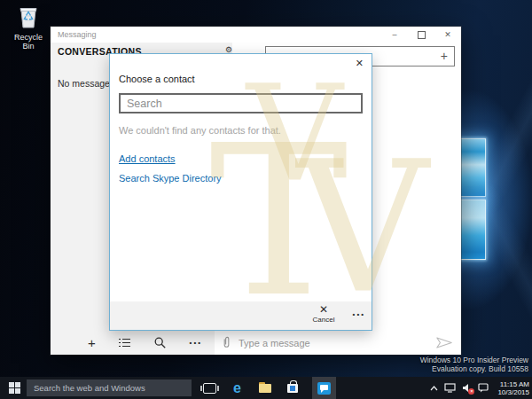 This screenshot has width=532, height=399. Describe the element at coordinates (241, 316) in the screenshot. I see `dialog-command-bar: ✕ Cancel •••` at that location.